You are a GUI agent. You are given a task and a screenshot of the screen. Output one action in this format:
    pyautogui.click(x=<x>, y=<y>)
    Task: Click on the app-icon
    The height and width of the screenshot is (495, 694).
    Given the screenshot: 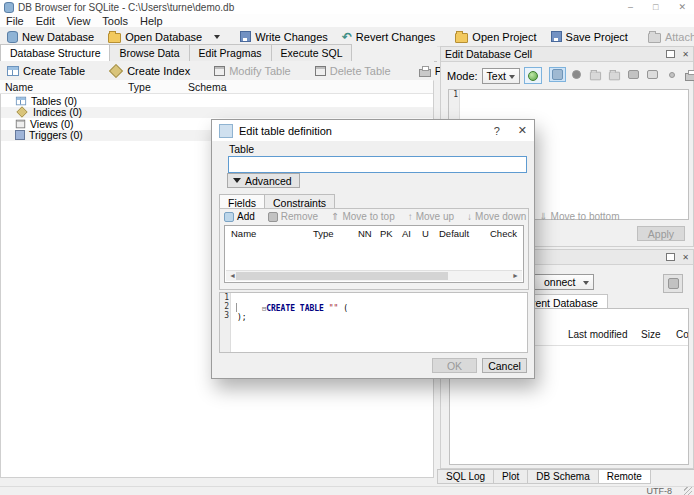 What is the action you would take?
    pyautogui.click(x=9, y=8)
    